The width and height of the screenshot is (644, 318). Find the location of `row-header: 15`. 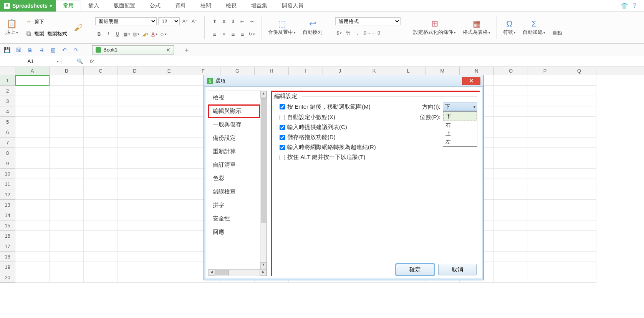

row-header: 15 is located at coordinates (8, 226).